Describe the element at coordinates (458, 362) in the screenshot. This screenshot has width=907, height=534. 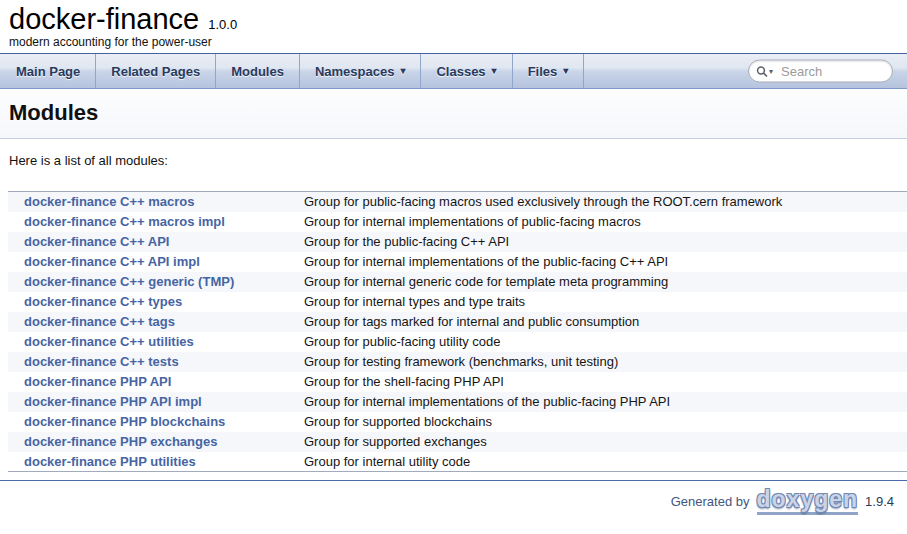
I see `module-row: docker-finance C++ testsGroup for testin…` at that location.